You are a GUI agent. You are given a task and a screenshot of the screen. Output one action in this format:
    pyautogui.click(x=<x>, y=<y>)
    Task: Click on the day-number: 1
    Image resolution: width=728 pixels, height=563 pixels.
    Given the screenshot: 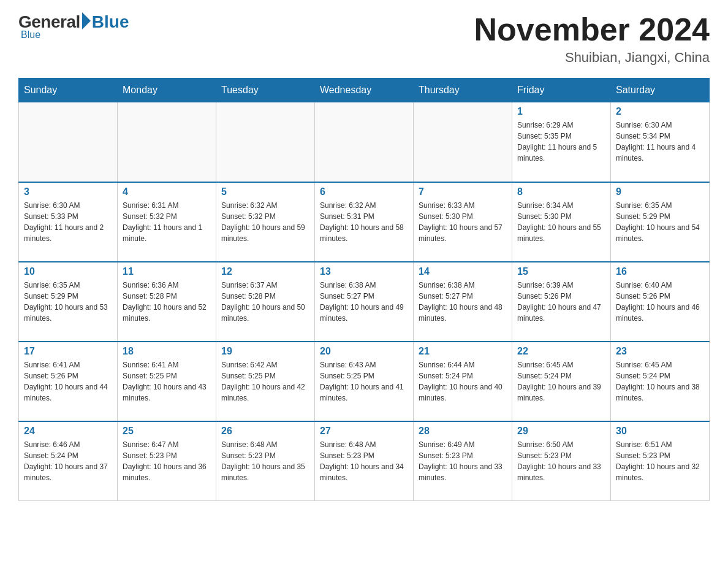 What is the action you would take?
    pyautogui.click(x=561, y=112)
    